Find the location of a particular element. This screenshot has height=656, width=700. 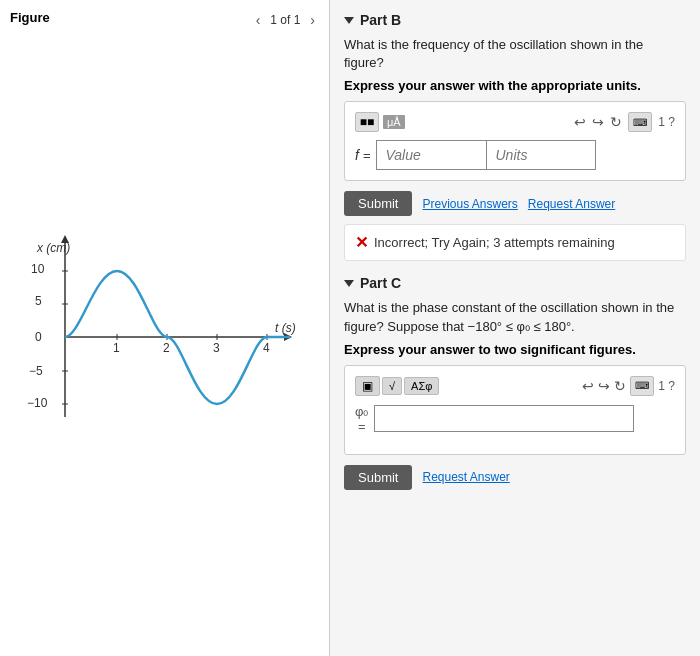

part-b-question: What is the frequency of the oscillation… is located at coordinates (515, 54).